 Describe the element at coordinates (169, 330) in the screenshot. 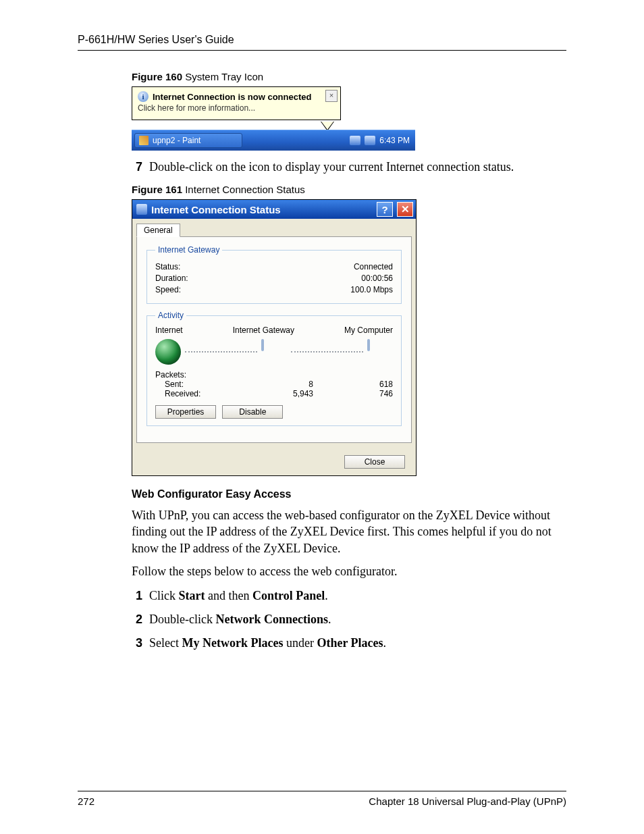

I see `col-internet: Internet` at that location.